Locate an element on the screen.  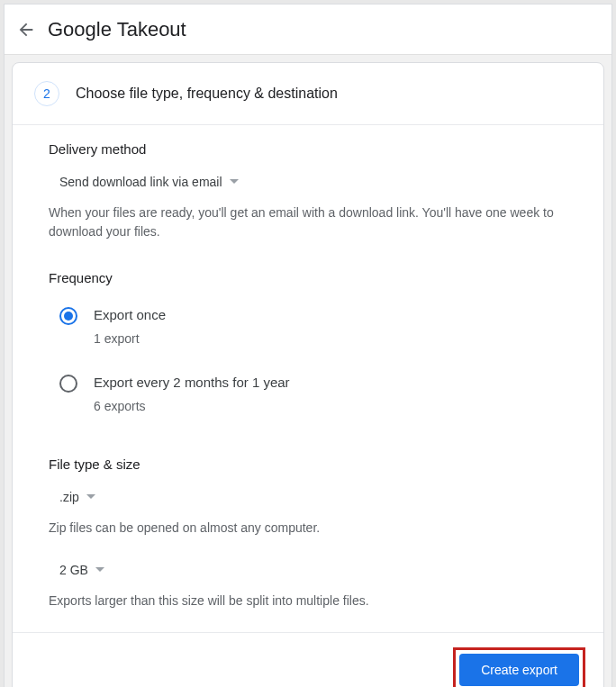
filesize-value: 2 GB is located at coordinates (74, 570).